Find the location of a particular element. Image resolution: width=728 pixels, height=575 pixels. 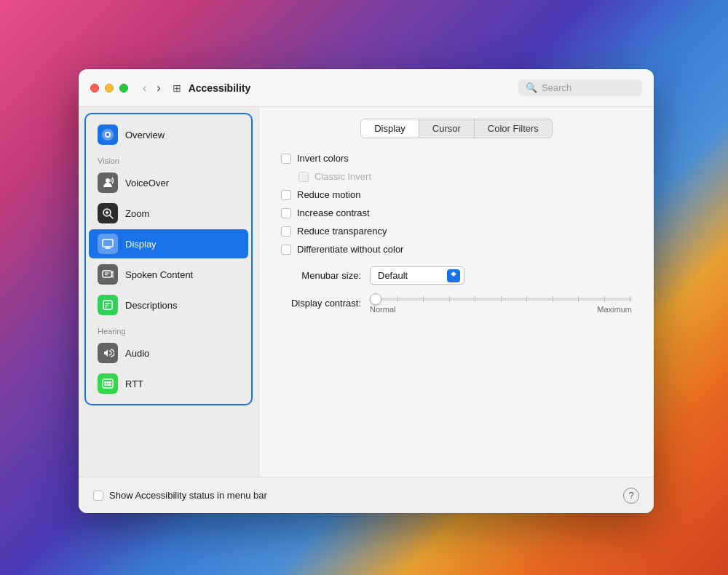

reduce-motion-checkbox is located at coordinates (286, 195).